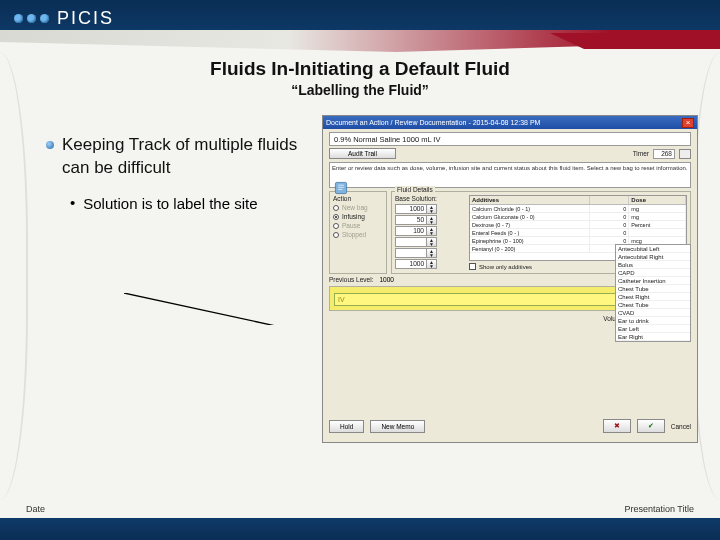  I want to click on new-memo-button: New Memo, so click(398, 426).